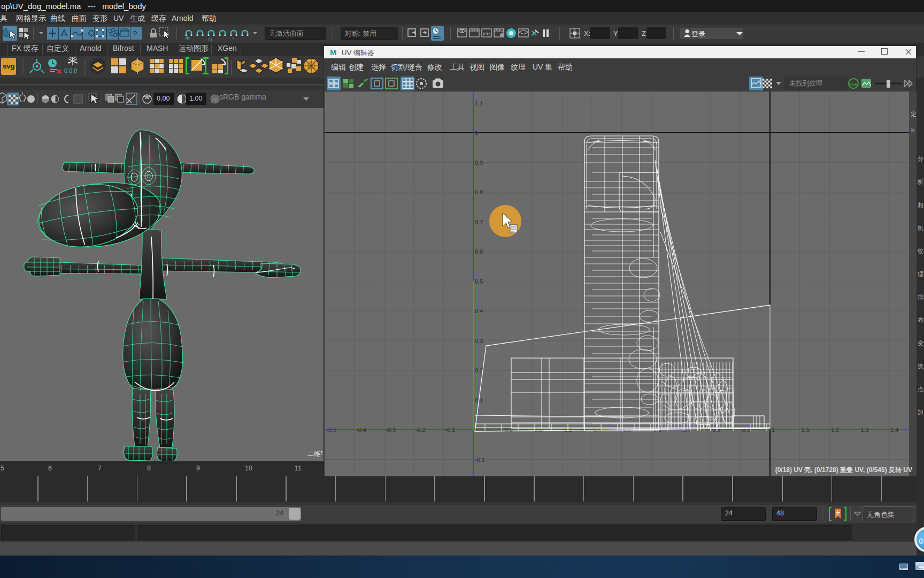  What do you see at coordinates (215, 100) in the screenshot?
I see `svg-text: sp` at bounding box center [215, 100].